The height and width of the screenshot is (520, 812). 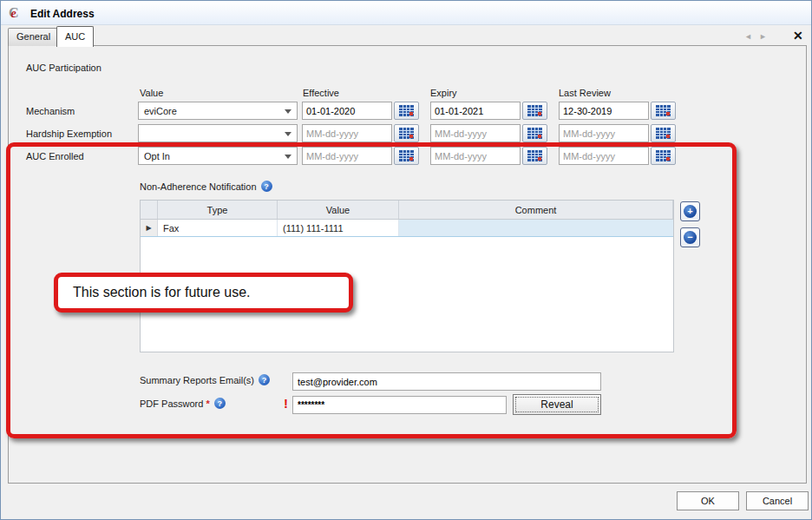 What do you see at coordinates (218, 156) in the screenshot?
I see `auc-enrolled-dropdown: Opt In` at bounding box center [218, 156].